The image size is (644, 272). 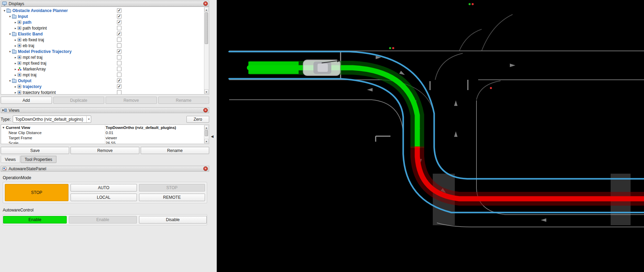 I want to click on display-name: Elastic Band, so click(x=30, y=34).